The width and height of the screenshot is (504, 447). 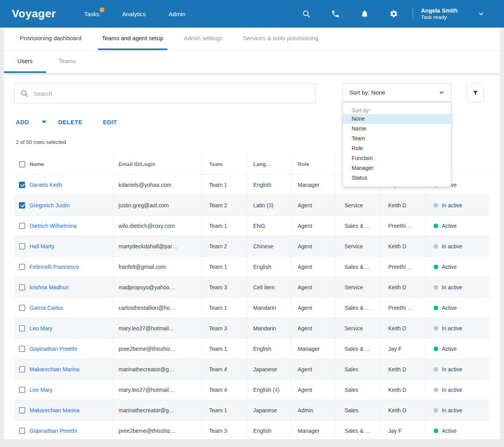 I want to click on cell-email: mary.leo27@hotmail…, so click(x=158, y=389).